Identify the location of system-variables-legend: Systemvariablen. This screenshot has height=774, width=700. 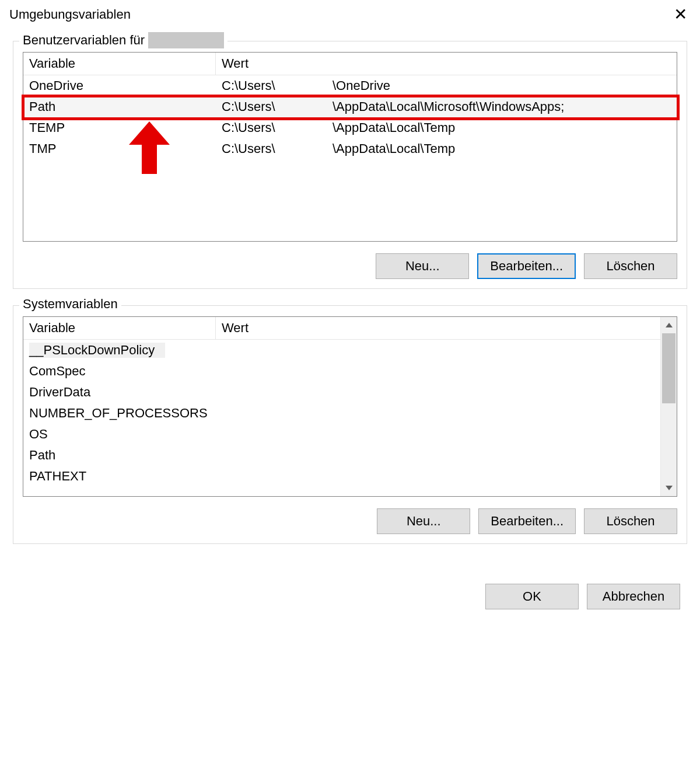
(70, 304).